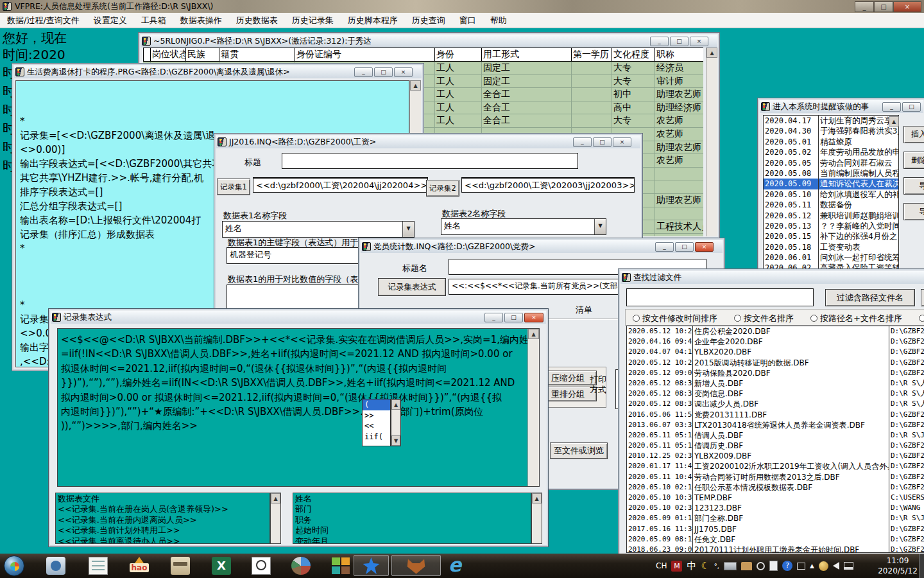 The height and width of the screenshot is (578, 924). Describe the element at coordinates (921, 319) in the screenshot. I see `sort-radio-option: 按后缀名排` at that location.